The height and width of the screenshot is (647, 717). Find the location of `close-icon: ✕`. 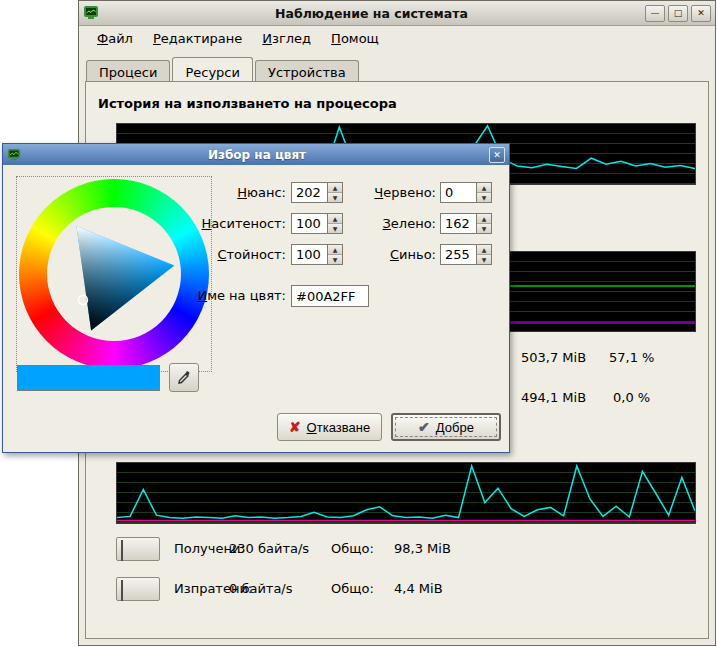

close-icon: ✕ is located at coordinates (701, 14).